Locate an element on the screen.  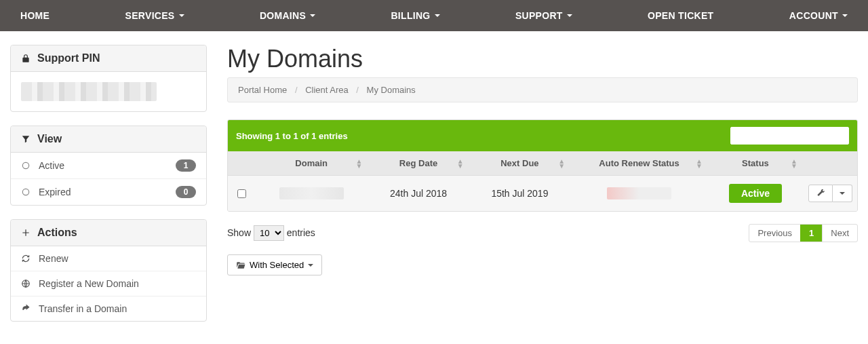
nav-billing: BILLING is located at coordinates (415, 16).